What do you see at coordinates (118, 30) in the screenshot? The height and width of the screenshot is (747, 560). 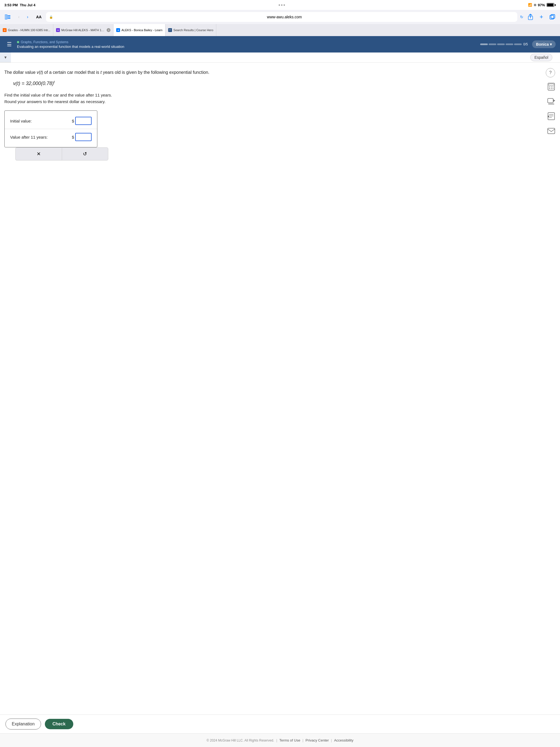 I see `tab-favicon-aleks: A` at bounding box center [118, 30].